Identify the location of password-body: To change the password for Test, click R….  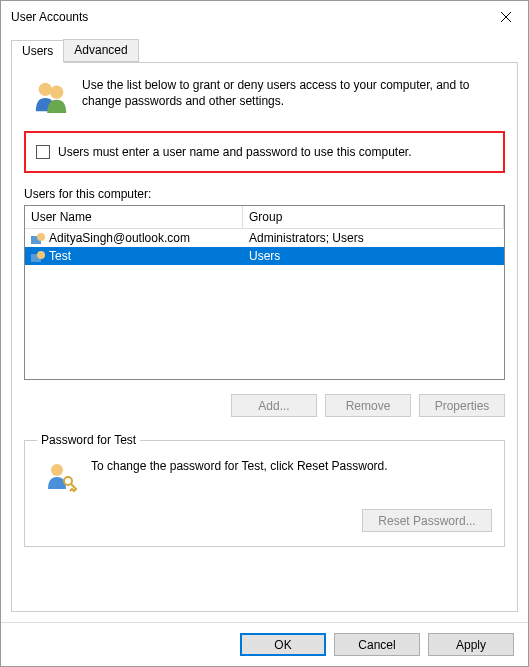
(264, 476).